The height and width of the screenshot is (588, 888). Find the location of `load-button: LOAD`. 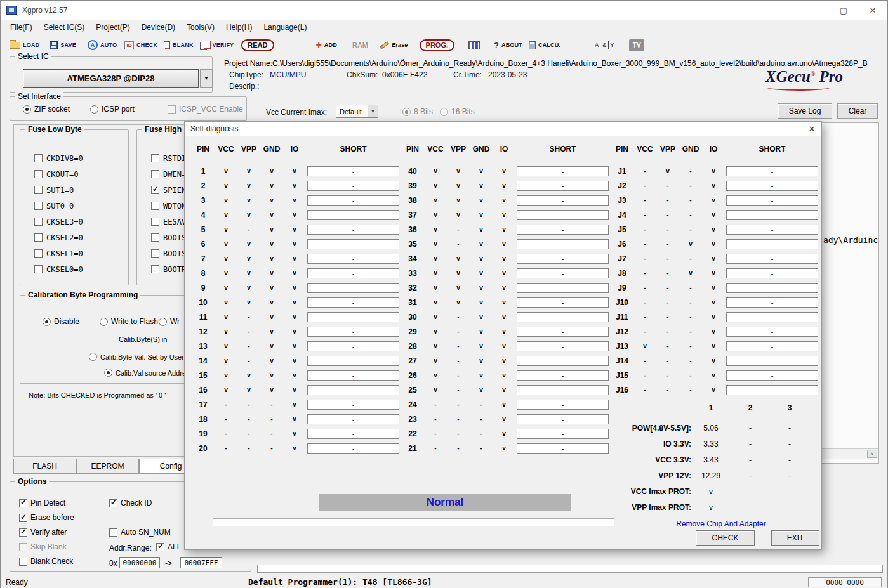

load-button: LOAD is located at coordinates (24, 46).